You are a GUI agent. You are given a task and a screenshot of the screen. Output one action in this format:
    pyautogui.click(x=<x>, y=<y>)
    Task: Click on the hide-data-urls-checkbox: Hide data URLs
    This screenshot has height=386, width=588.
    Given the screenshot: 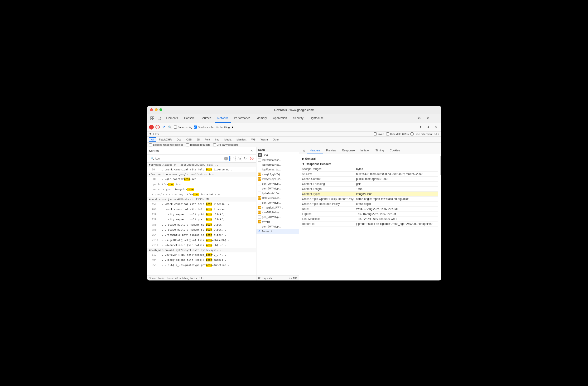 What is the action you would take?
    pyautogui.click(x=398, y=134)
    